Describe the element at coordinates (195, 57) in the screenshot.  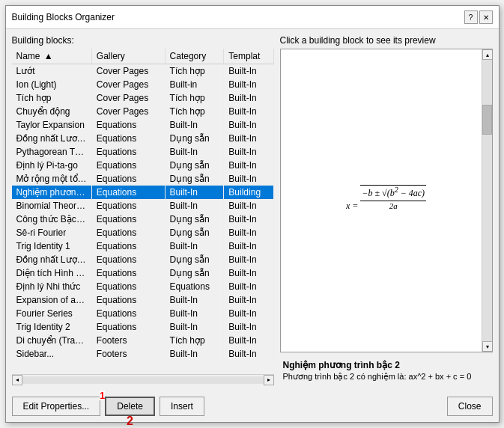
I see `col-category: Category` at that location.